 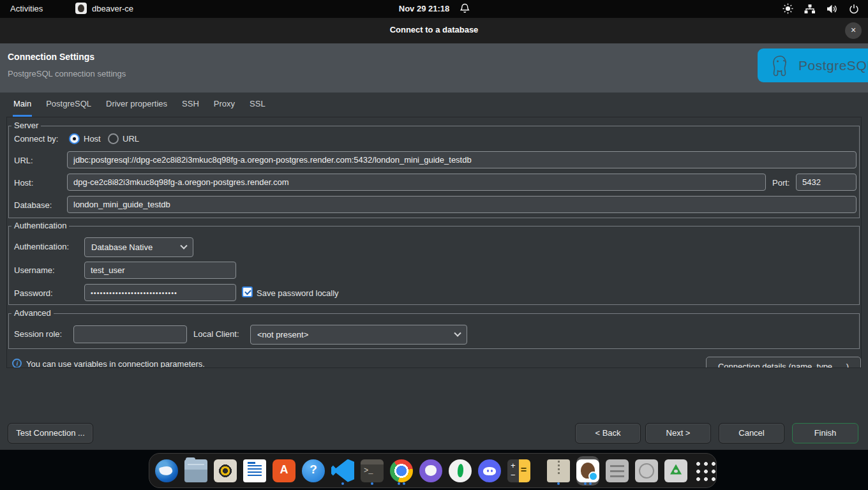 I want to click on page-subtitle: PostgreSQL connection settings, so click(x=66, y=74).